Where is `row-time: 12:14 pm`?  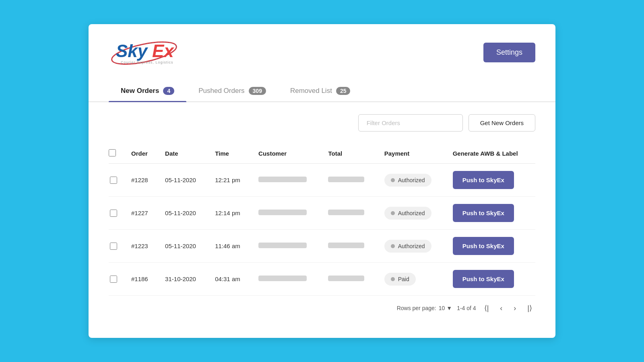 row-time: 12:14 pm is located at coordinates (230, 213).